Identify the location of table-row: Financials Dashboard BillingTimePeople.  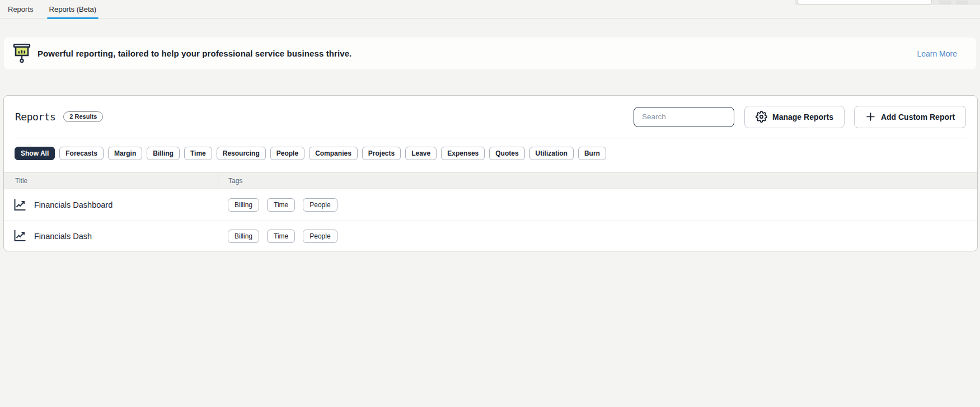
(490, 205).